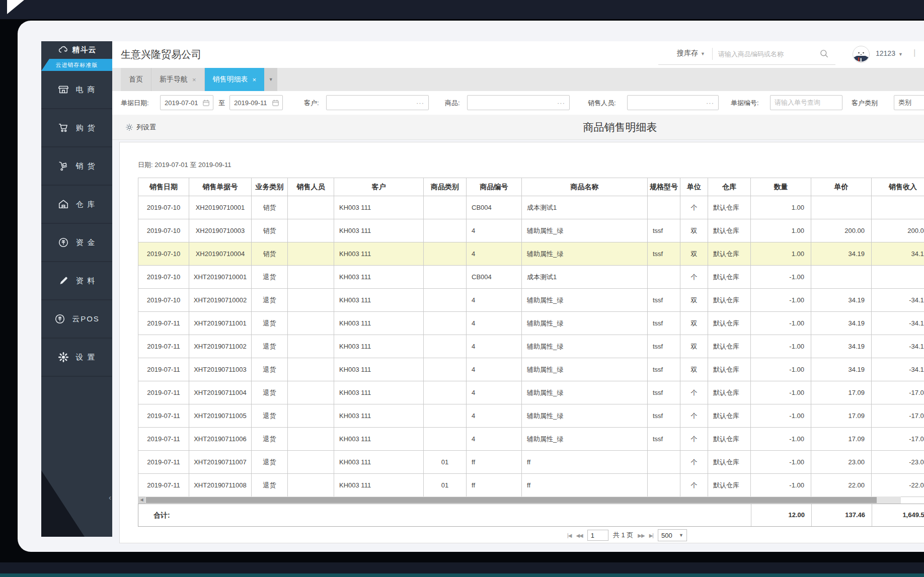 The height and width of the screenshot is (577, 924). I want to click on search-icon, so click(824, 54).